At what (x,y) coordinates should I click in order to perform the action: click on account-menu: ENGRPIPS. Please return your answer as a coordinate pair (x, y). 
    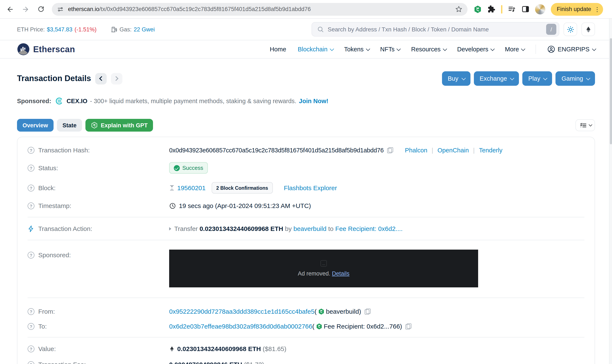
    Looking at the image, I should click on (571, 49).